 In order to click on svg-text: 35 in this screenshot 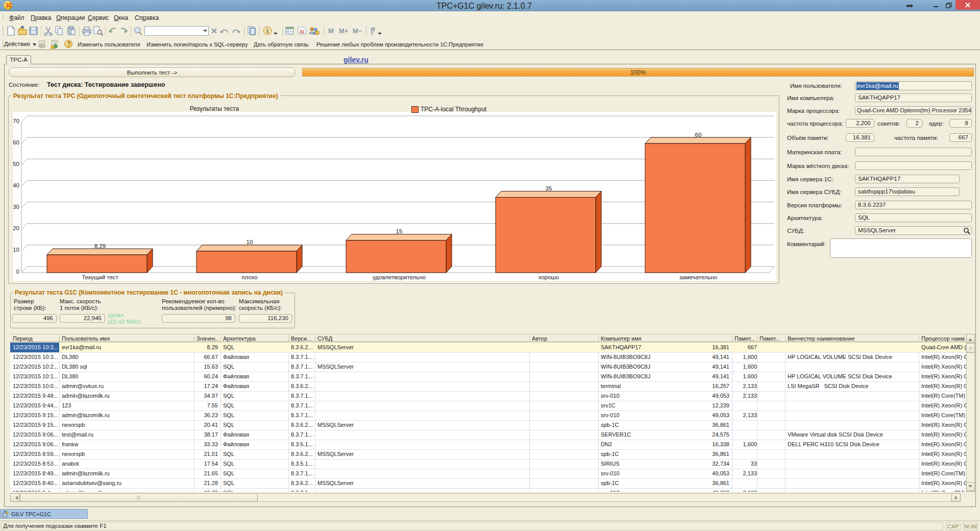, I will do `click(549, 188)`.